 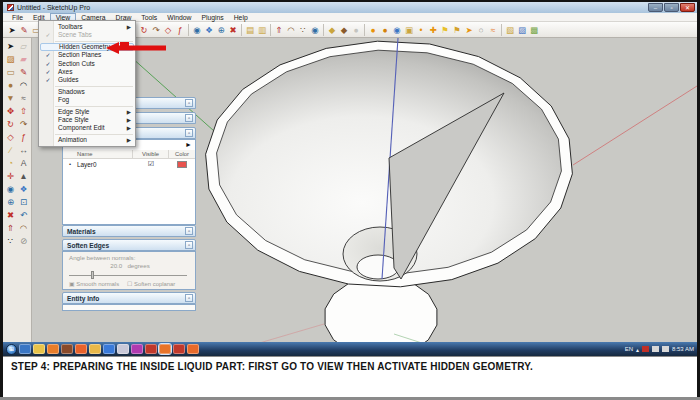 I want to click on plugin-arrow-icon: ➤, so click(x=469, y=30).